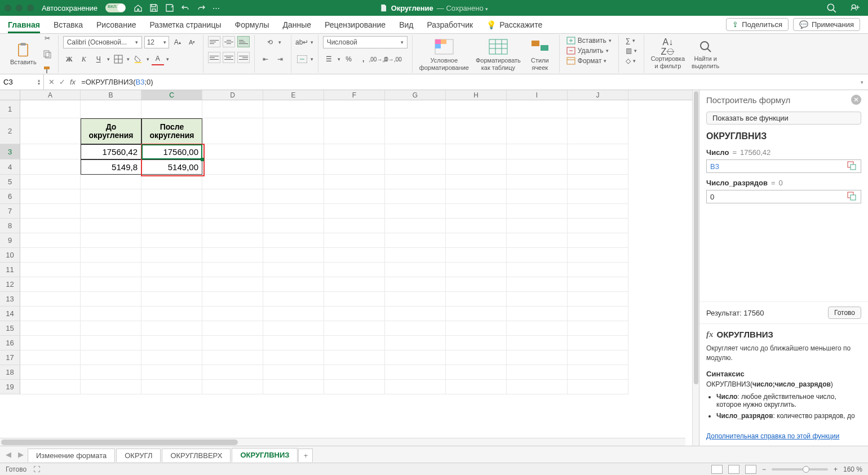 The height and width of the screenshot is (475, 868). I want to click on wrap-text-icon: ab↵, so click(302, 42).